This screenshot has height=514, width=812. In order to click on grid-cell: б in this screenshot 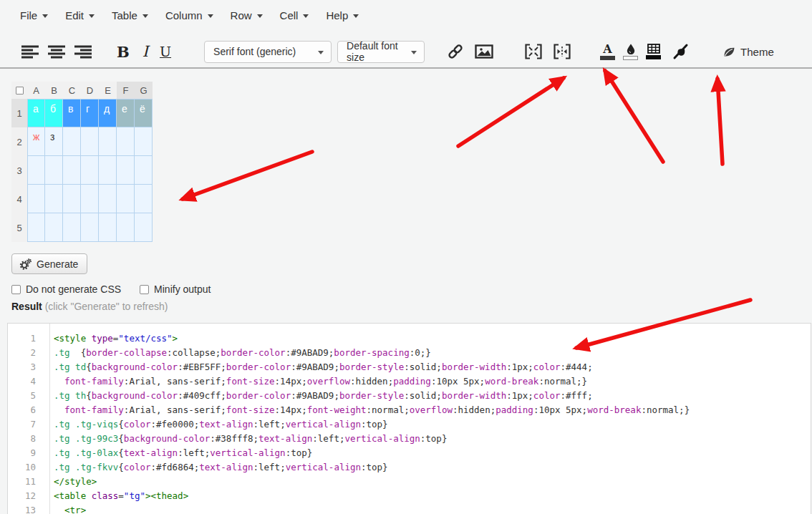, I will do `click(54, 113)`.